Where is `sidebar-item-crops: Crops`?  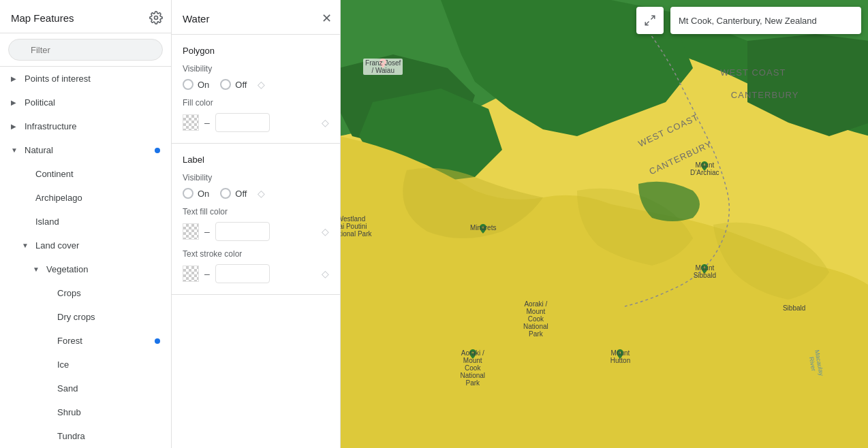 sidebar-item-crops: Crops is located at coordinates (86, 293).